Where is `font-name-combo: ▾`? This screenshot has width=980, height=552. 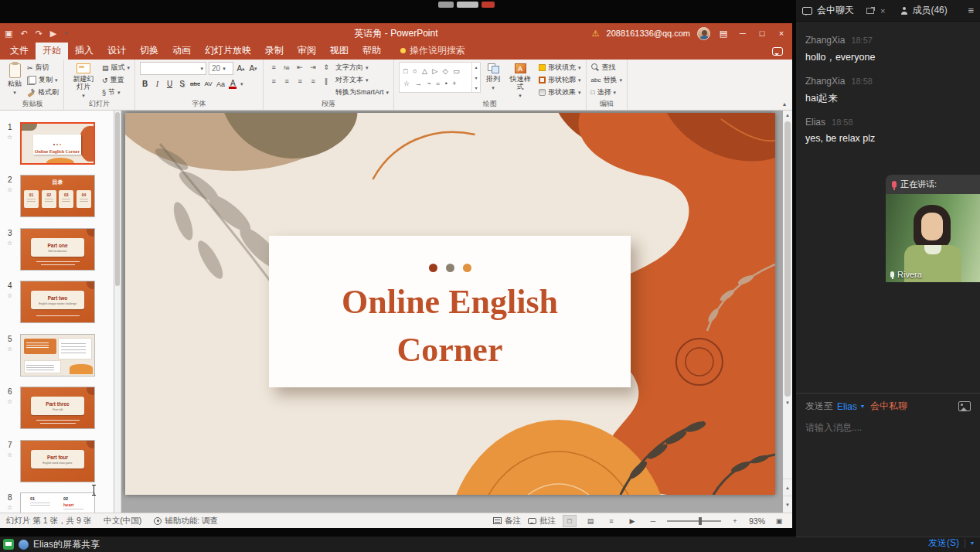
font-name-combo: ▾ is located at coordinates (173, 68).